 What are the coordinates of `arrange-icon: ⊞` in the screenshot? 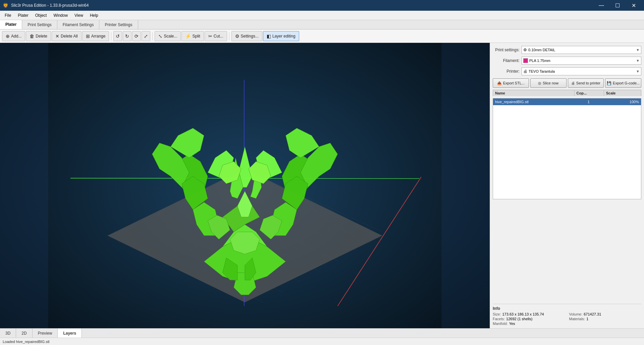 It's located at (88, 36).